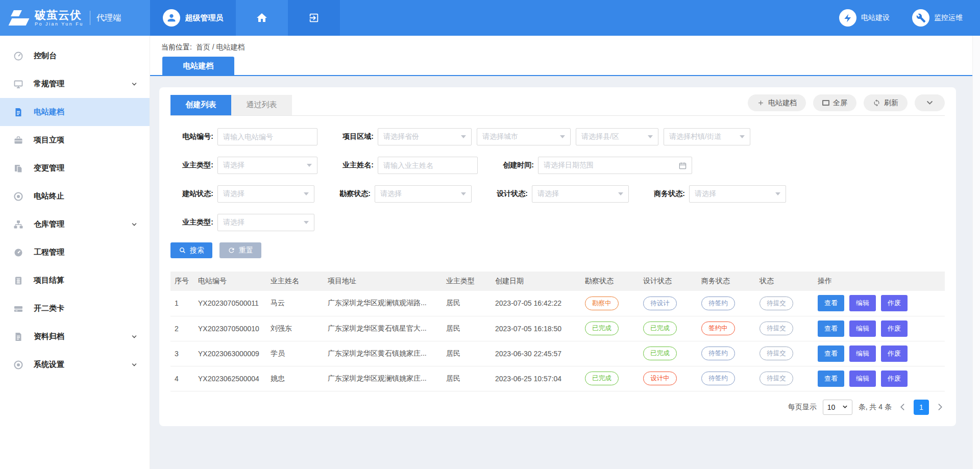  I want to click on page-number-button: 1, so click(921, 407).